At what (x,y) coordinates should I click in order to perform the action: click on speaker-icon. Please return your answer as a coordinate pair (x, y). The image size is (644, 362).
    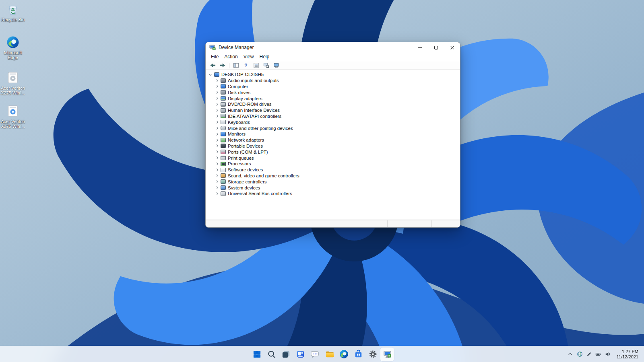
    Looking at the image, I should click on (223, 80).